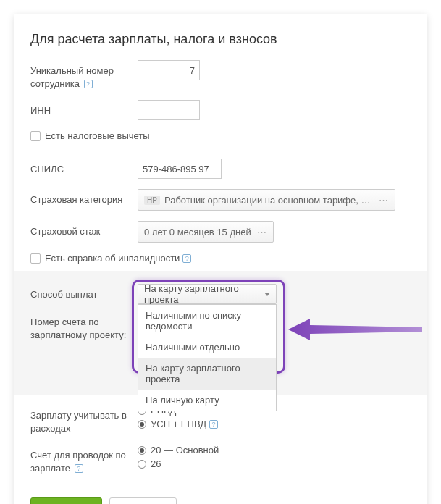 Image resolution: width=441 pixels, height=504 pixels. What do you see at coordinates (206, 232) in the screenshot?
I see `insurance-period-select: 0 лет 0 месяцев 15 дней ⋯` at bounding box center [206, 232].